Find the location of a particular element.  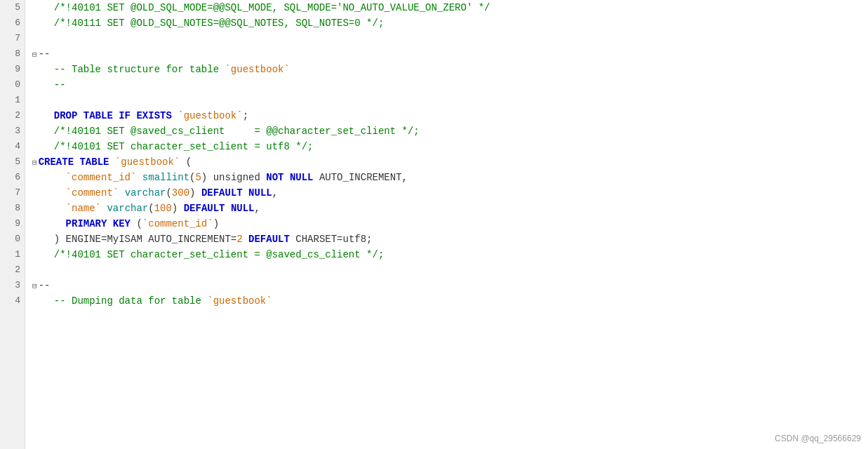

token-comment: -- Dumping data for table is located at coordinates (125, 301).